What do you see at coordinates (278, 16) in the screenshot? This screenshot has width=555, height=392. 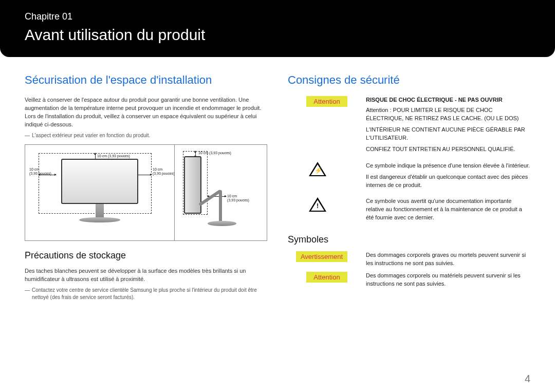 I see `chapter-label: Chapitre 01` at bounding box center [278, 16].